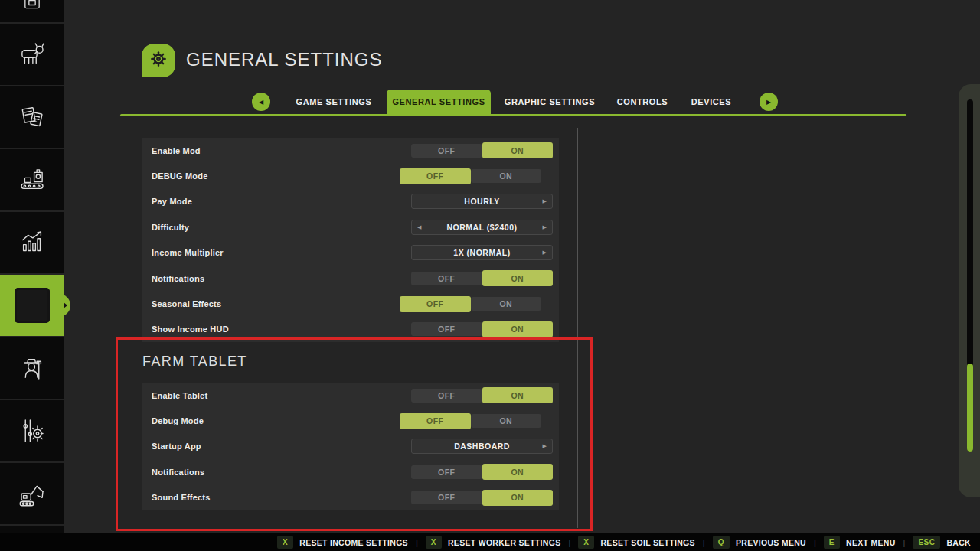  Describe the element at coordinates (32, 494) in the screenshot. I see `sidebar-item-construction` at that location.